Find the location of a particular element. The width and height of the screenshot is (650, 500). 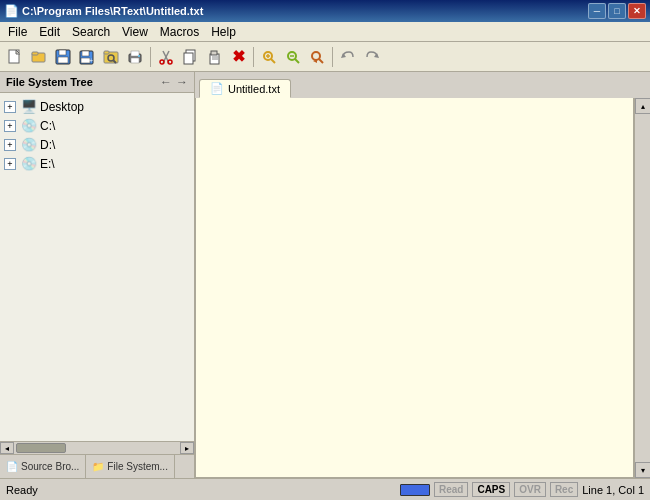

tab-bar: 📄 Untitled.txt is located at coordinates (422, 85).